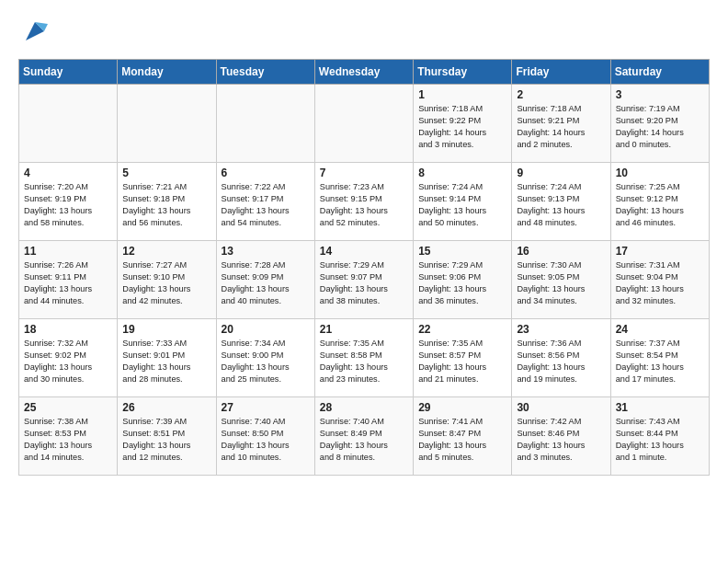 The image size is (728, 563). I want to click on day-number: 21, so click(364, 329).